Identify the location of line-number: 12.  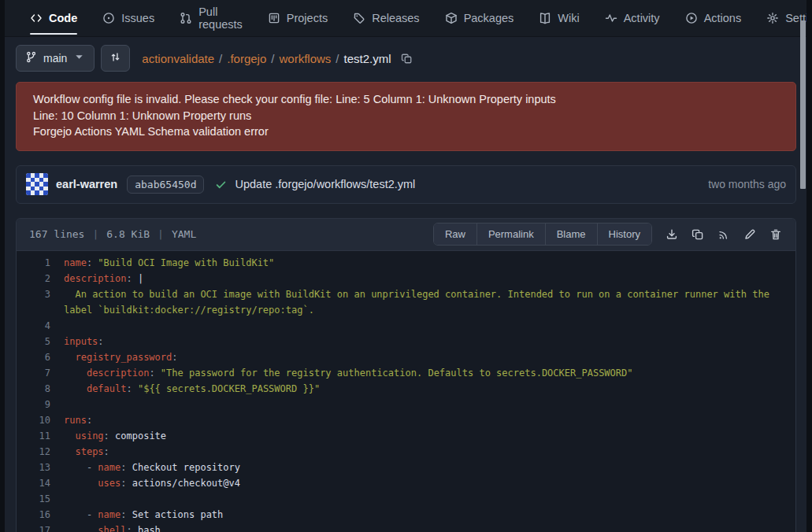
(40, 452).